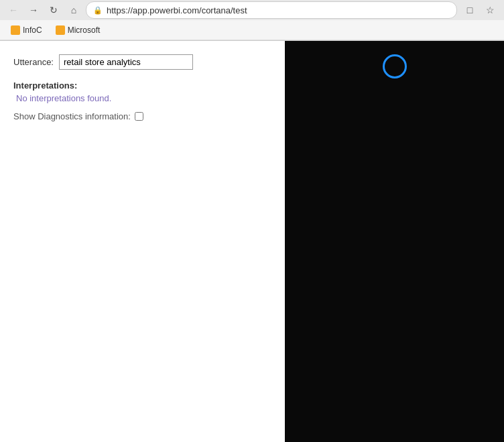  I want to click on lock-icon: 🔒, so click(98, 11).